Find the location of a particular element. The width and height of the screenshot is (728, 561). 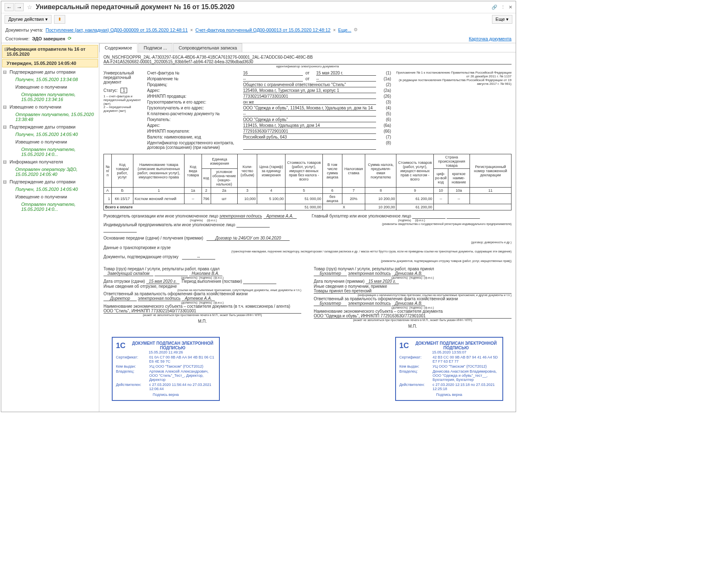

status-value: ЭДО завершен is located at coordinates (49, 39).